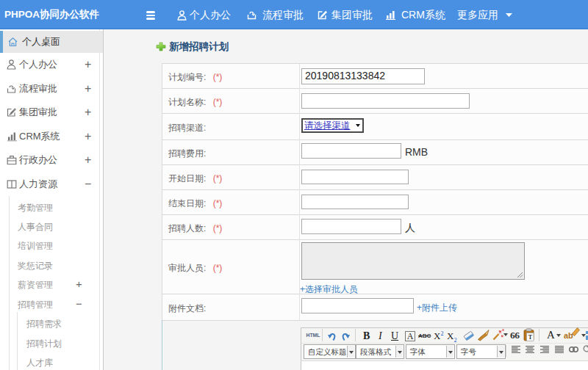 The height and width of the screenshot is (370, 588). Describe the element at coordinates (531, 338) in the screenshot. I see `svg-text: T` at that location.